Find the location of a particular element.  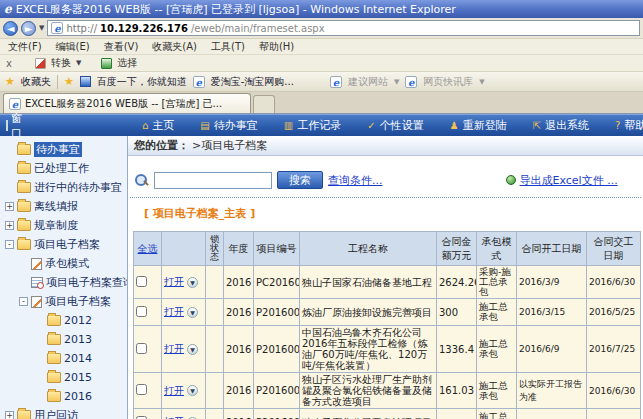

convert-button: 转换 is located at coordinates (61, 63).